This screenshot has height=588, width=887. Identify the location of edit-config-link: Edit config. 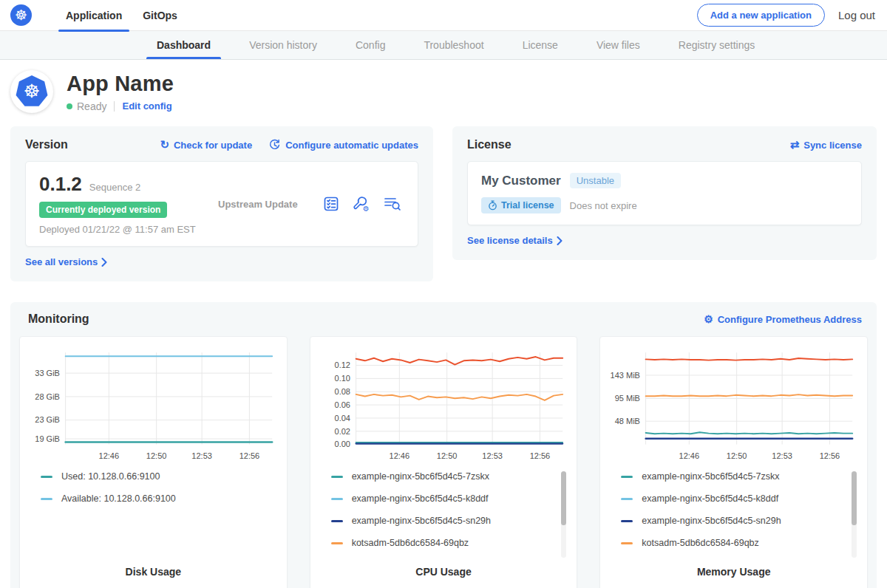
(146, 106).